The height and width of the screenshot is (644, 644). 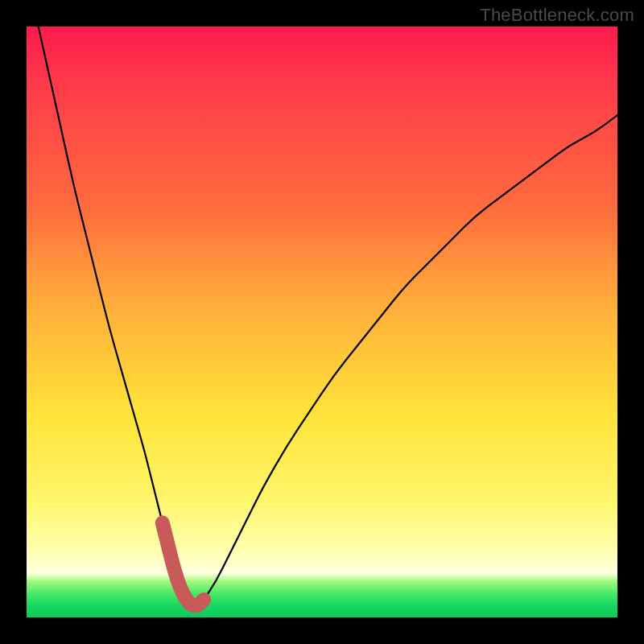 What do you see at coordinates (184, 565) in the screenshot?
I see `bottleneck-curve-highlight` at bounding box center [184, 565].